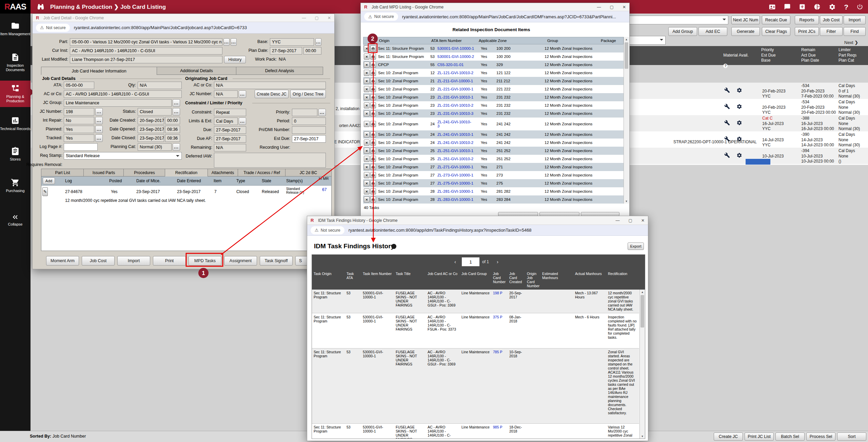 The height and width of the screenshot is (442, 868). What do you see at coordinates (493, 183) in the screenshot?
I see `mpd-row: Sec 10: Zonal Program27ZL-275-GVI-10000-…` at bounding box center [493, 183].